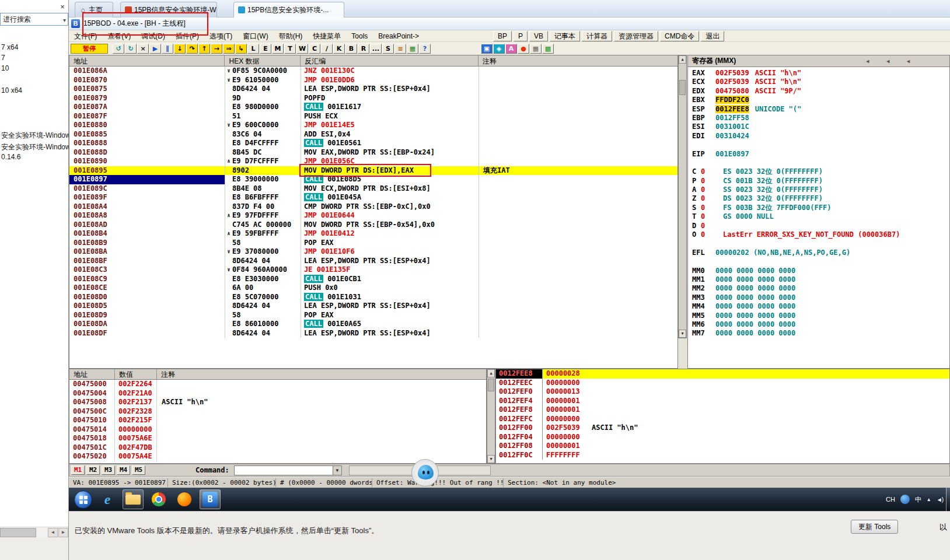 The width and height of the screenshot is (950, 560). What do you see at coordinates (413, 49) in the screenshot?
I see `windows-list-icon: ▦` at bounding box center [413, 49].